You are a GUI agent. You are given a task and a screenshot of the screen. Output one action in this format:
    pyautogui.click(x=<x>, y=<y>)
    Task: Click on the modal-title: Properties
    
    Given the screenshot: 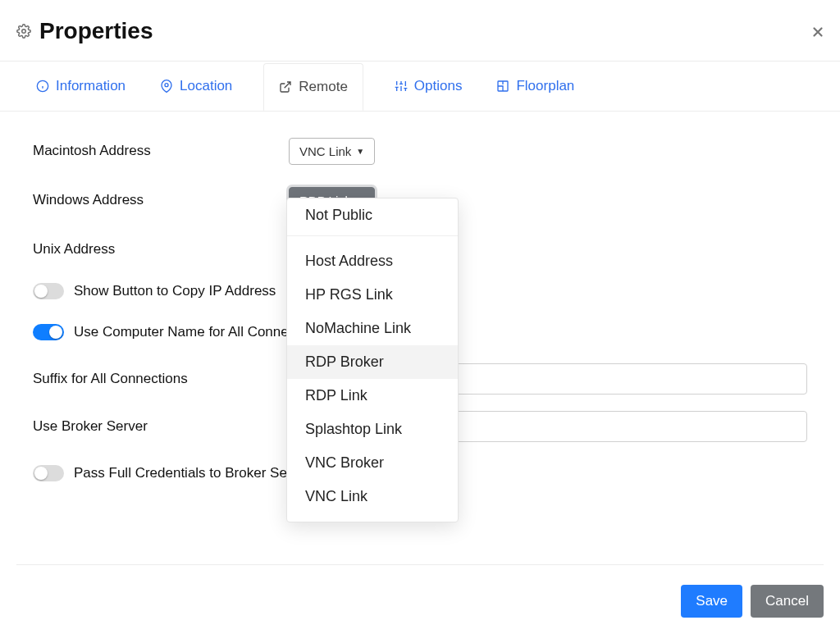 What is the action you would take?
    pyautogui.click(x=97, y=31)
    